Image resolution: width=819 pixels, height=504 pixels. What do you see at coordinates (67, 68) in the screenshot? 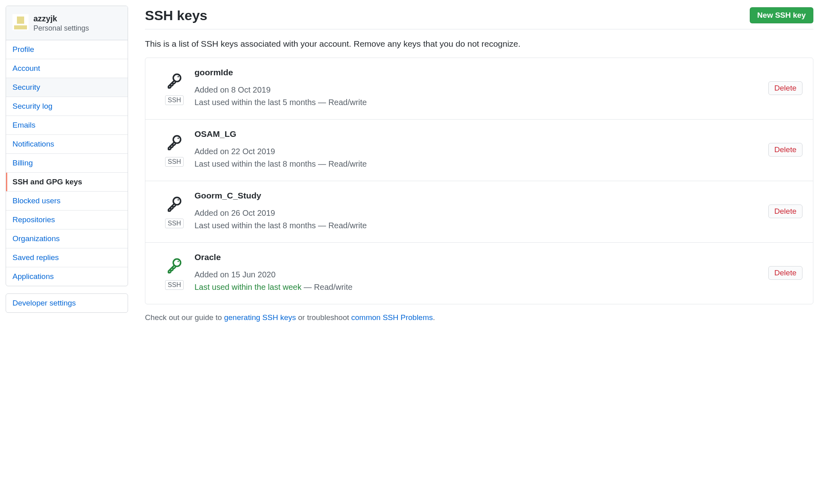
I see `sidebar-item-account: Account` at bounding box center [67, 68].